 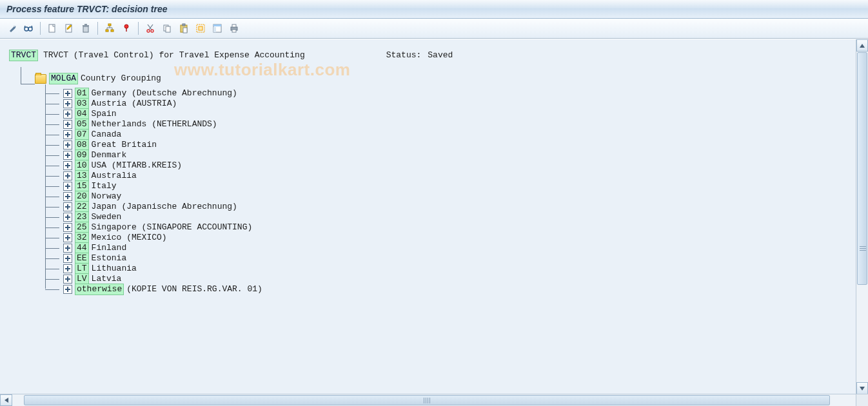 What do you see at coordinates (63, 79) in the screenshot?
I see `molga-code: MOLGA` at bounding box center [63, 79].